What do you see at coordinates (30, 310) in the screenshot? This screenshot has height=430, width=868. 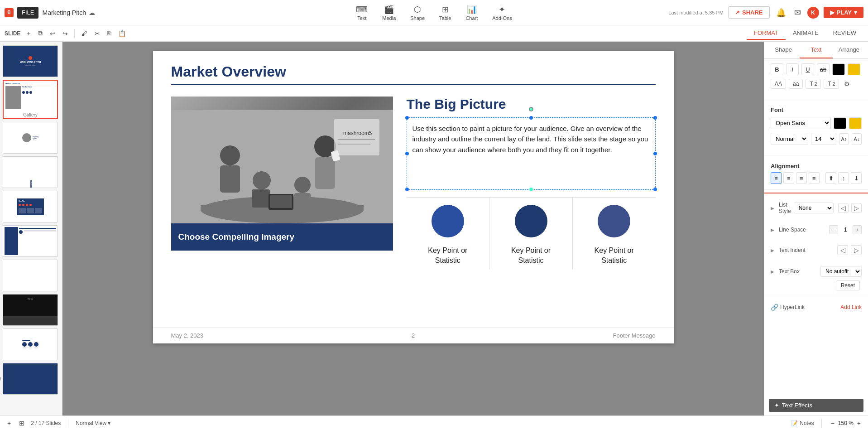 I see `slide-thumb-8: 8 Title Text` at bounding box center [30, 310].